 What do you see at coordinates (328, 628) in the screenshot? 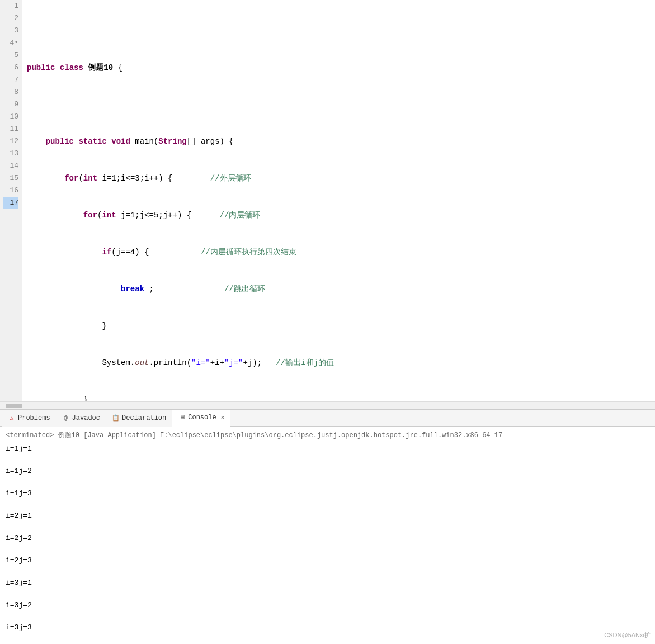
I see `console-output-line-9: i=3j=3` at bounding box center [328, 628].